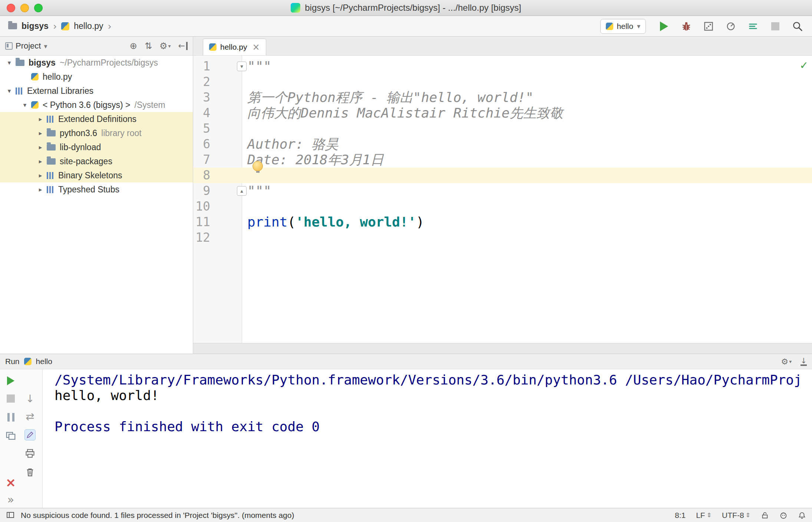 This screenshot has height=522, width=812. Describe the element at coordinates (731, 26) in the screenshot. I see `profiler-button` at that location.